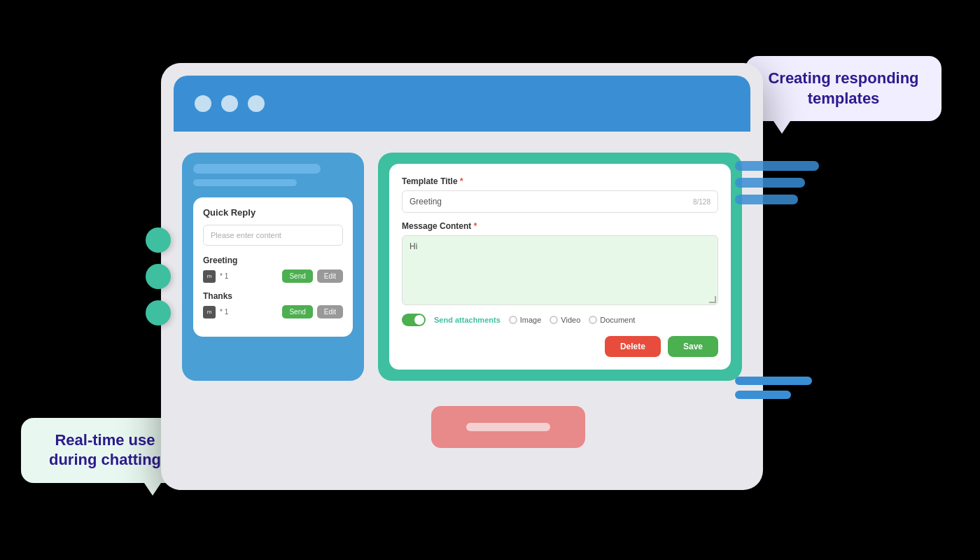 The height and width of the screenshot is (560, 980). I want to click on save-button: Save, so click(693, 346).